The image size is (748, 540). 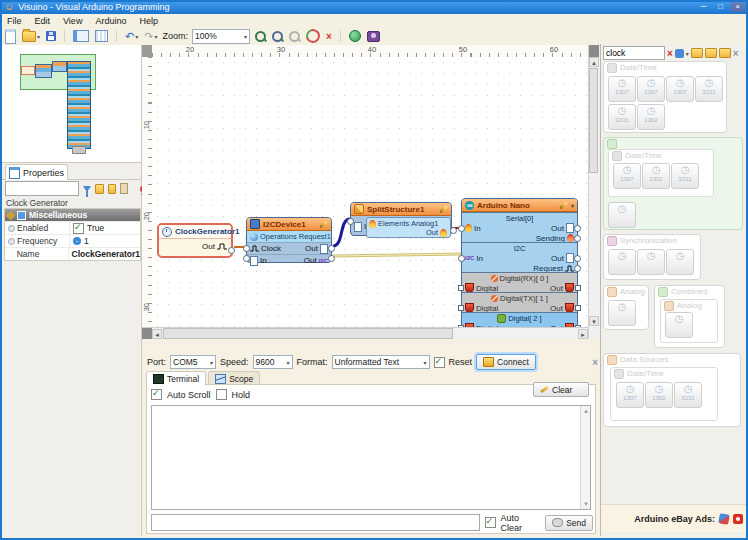 I want to click on digital-tx1-in-pin, so click(x=461, y=308).